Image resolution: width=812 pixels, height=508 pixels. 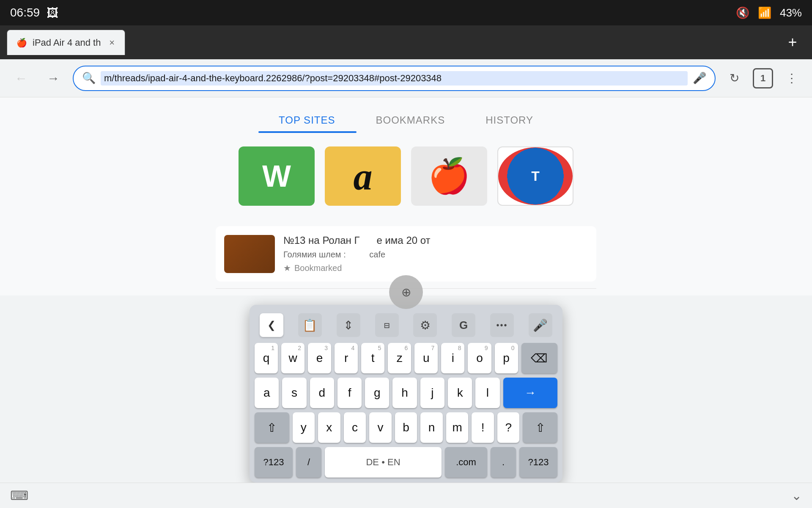 What do you see at coordinates (458, 428) in the screenshot?
I see `key-m: m` at bounding box center [458, 428].